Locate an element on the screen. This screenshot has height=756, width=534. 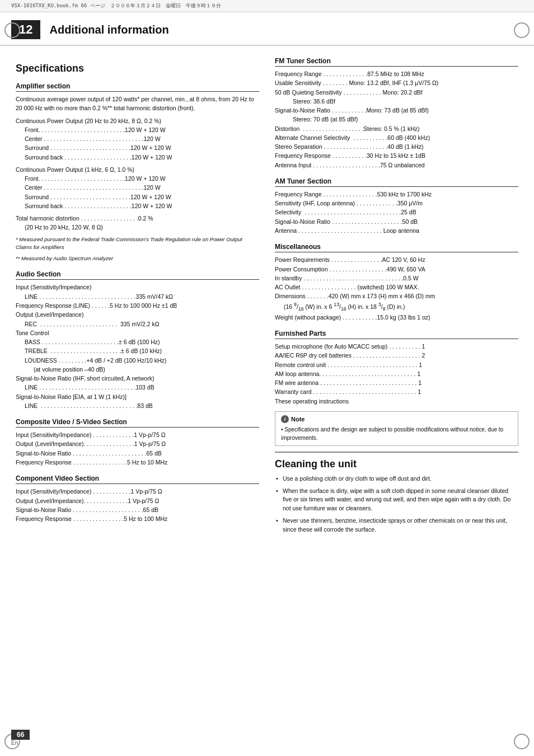
amplifier-para2: Continuous Power Output (20 Hz to 20 kHz… is located at coordinates (138, 121).